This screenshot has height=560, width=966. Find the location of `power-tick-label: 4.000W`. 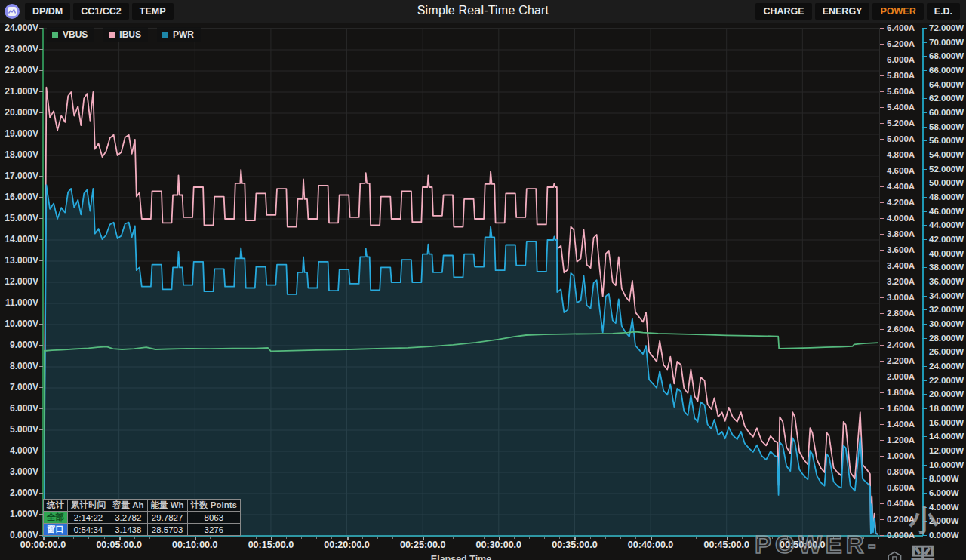

power-tick-label: 4.000W is located at coordinates (944, 507).